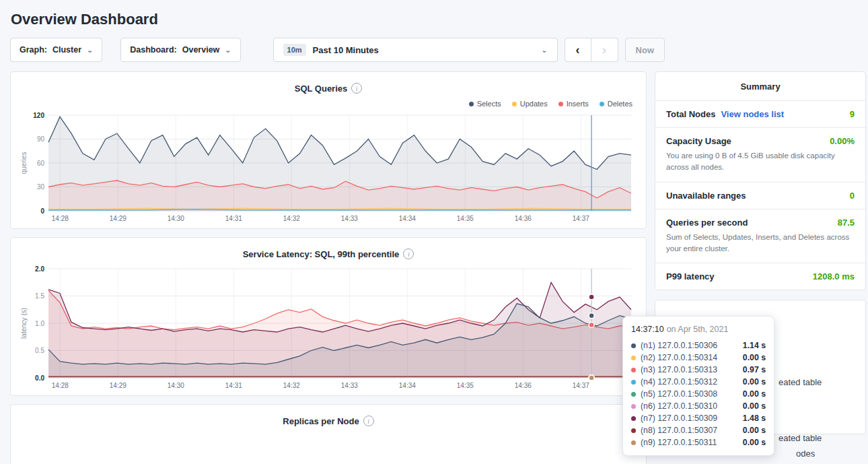 This screenshot has width=868, height=464. What do you see at coordinates (328, 88) in the screenshot?
I see `chart-header: SQL Queries i` at bounding box center [328, 88].